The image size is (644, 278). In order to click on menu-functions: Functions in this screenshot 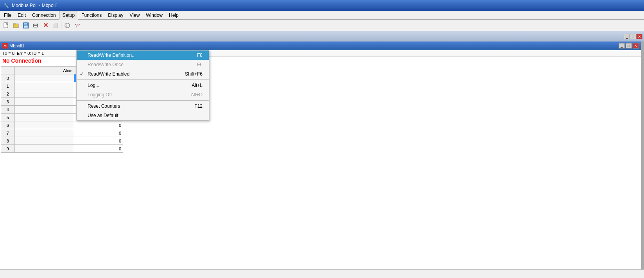, I will do `click(91, 15)`.